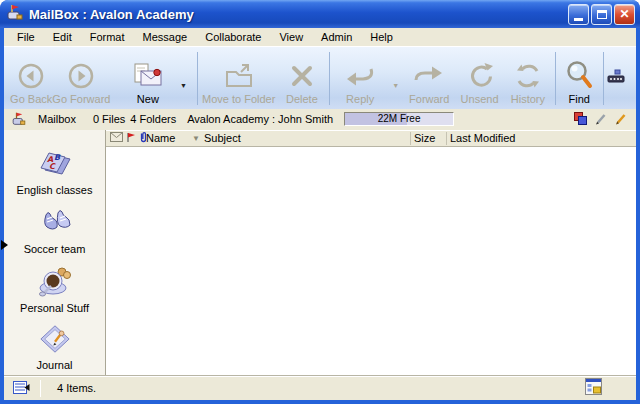  Describe the element at coordinates (430, 78) in the screenshot. I see `forward-button: Forward` at that location.